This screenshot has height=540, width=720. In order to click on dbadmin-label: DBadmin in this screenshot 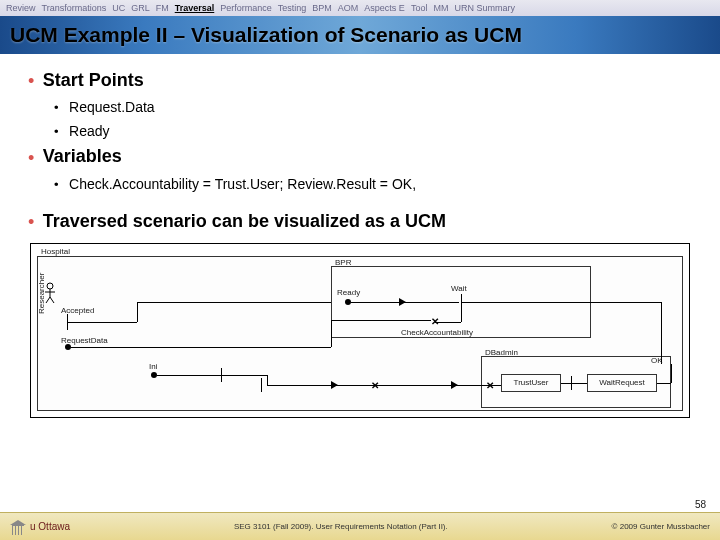, I will do `click(502, 352)`.